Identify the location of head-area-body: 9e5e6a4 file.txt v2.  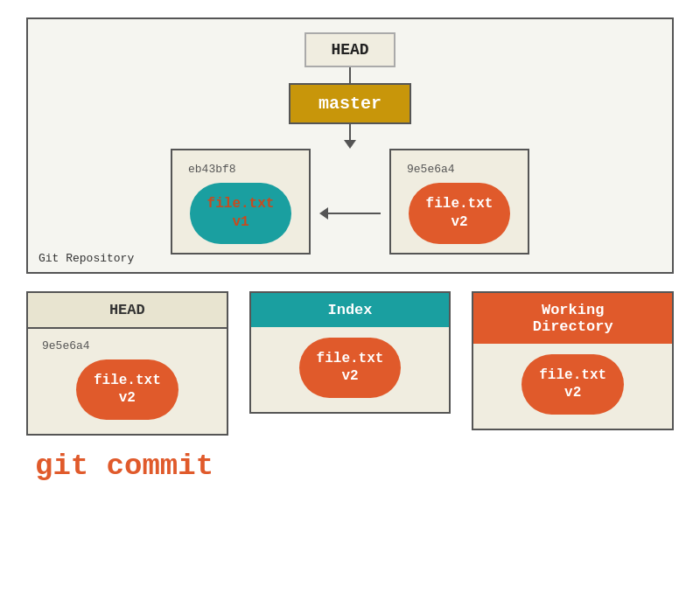
(128, 381).